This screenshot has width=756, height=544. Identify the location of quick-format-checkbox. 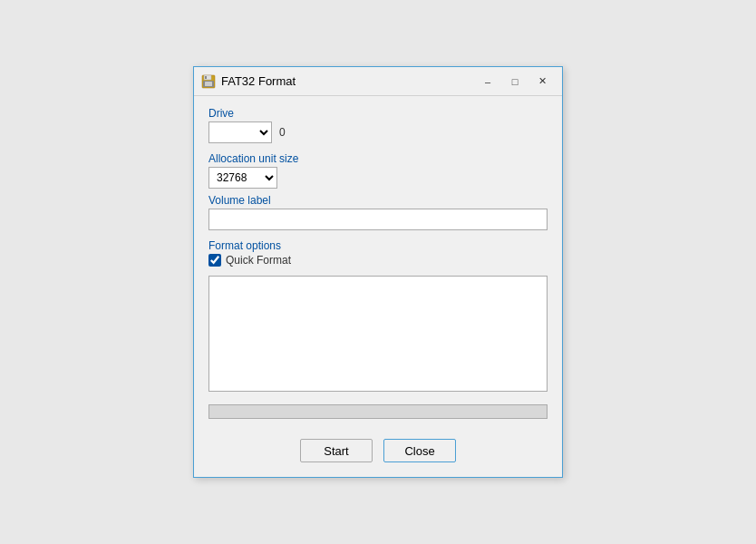
(215, 260).